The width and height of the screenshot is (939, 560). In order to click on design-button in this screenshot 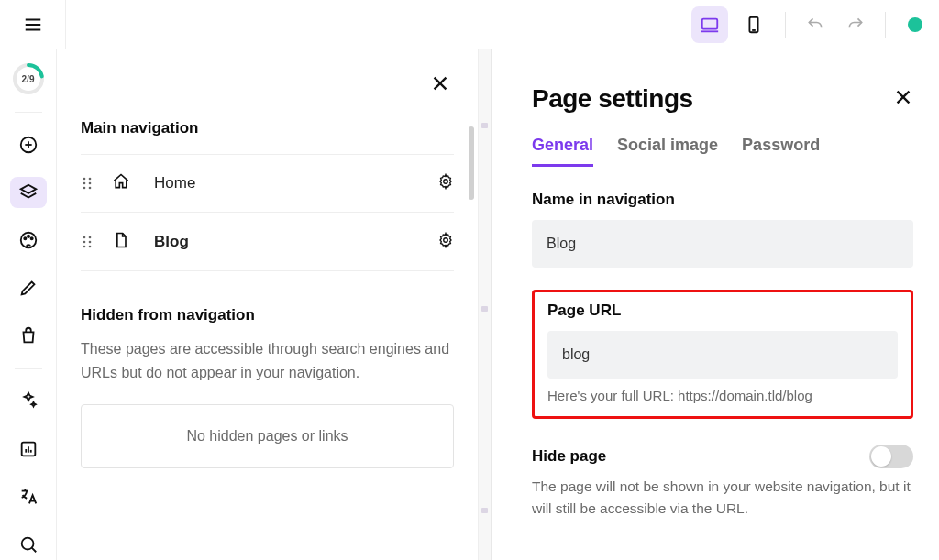, I will do `click(28, 240)`.